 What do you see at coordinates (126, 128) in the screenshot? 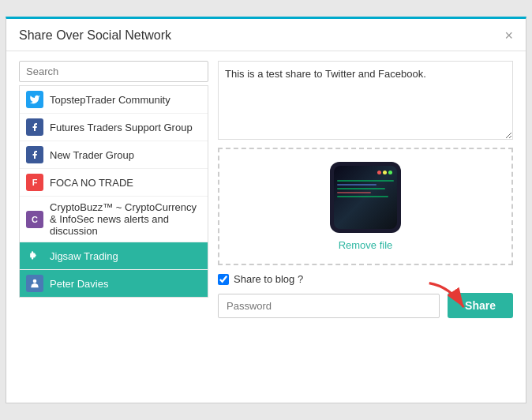
I see `group-name: Futures Traders Support Group` at bounding box center [126, 128].